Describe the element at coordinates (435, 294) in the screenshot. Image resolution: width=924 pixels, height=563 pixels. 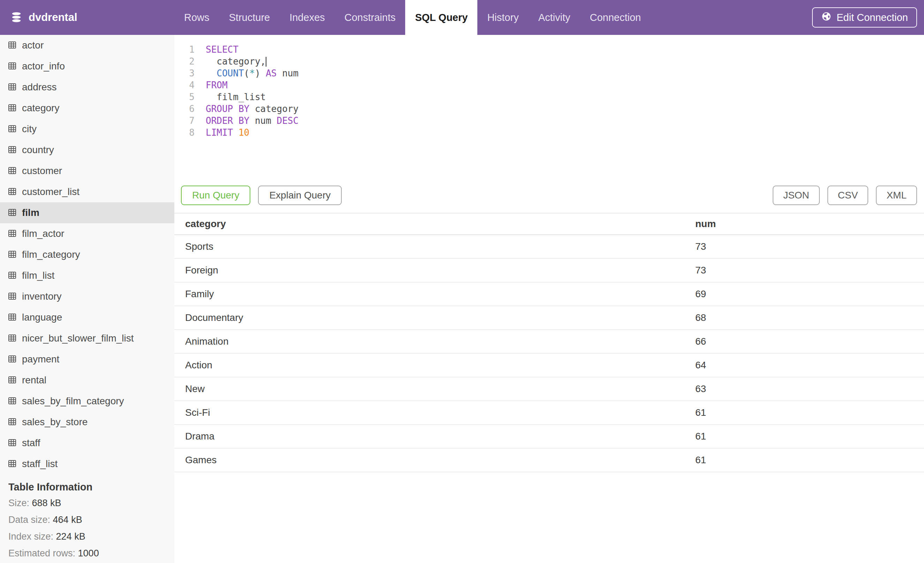
I see `cell-category: Family` at that location.